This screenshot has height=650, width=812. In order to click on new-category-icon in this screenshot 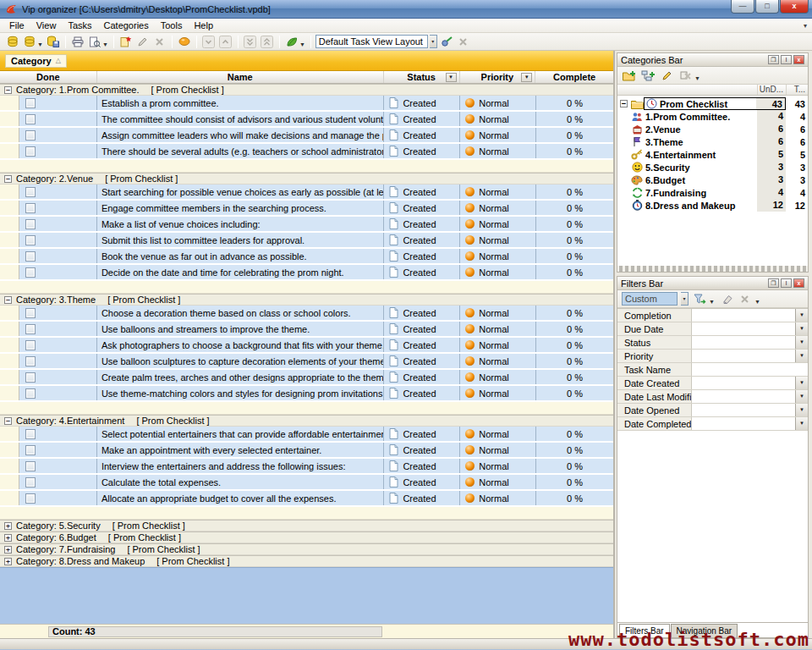, I will do `click(629, 75)`.